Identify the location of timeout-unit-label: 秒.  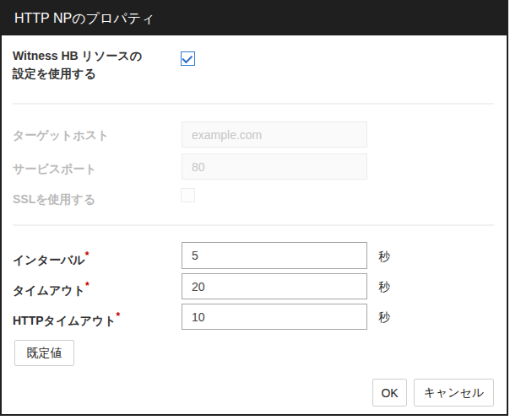
(384, 288).